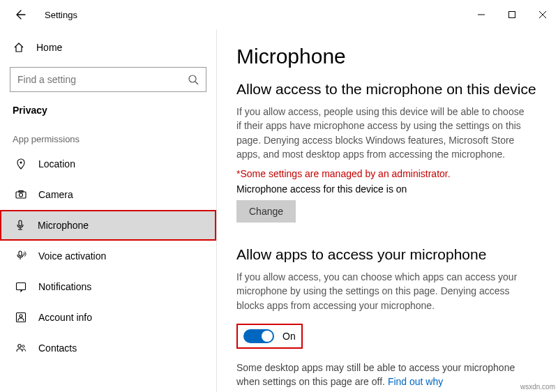 Image resolution: width=558 pixels, height=392 pixels. What do you see at coordinates (108, 80) in the screenshot?
I see `search-input-container` at bounding box center [108, 80].